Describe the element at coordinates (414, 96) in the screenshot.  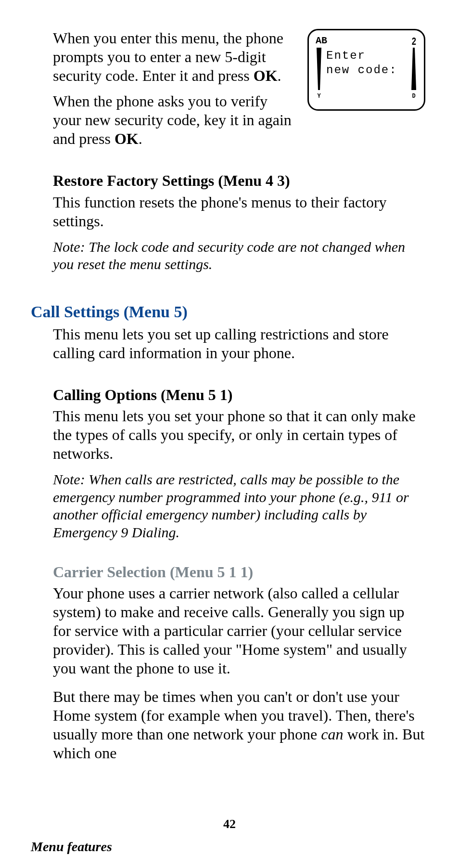
I see `signal-right-label: D` at that location.